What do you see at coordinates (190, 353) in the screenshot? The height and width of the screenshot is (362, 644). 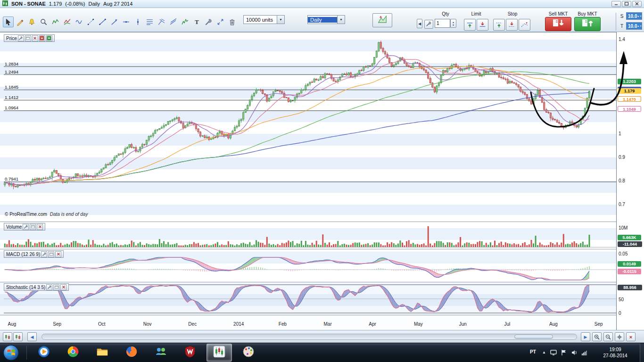 I see `taskbar-app-mcafee` at bounding box center [190, 353].